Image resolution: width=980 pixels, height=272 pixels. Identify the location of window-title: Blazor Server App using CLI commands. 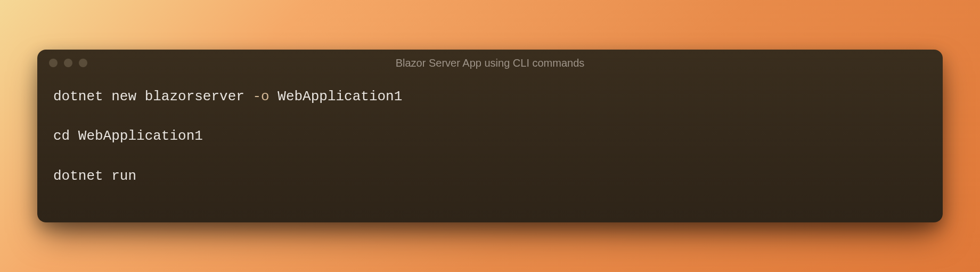
(490, 63).